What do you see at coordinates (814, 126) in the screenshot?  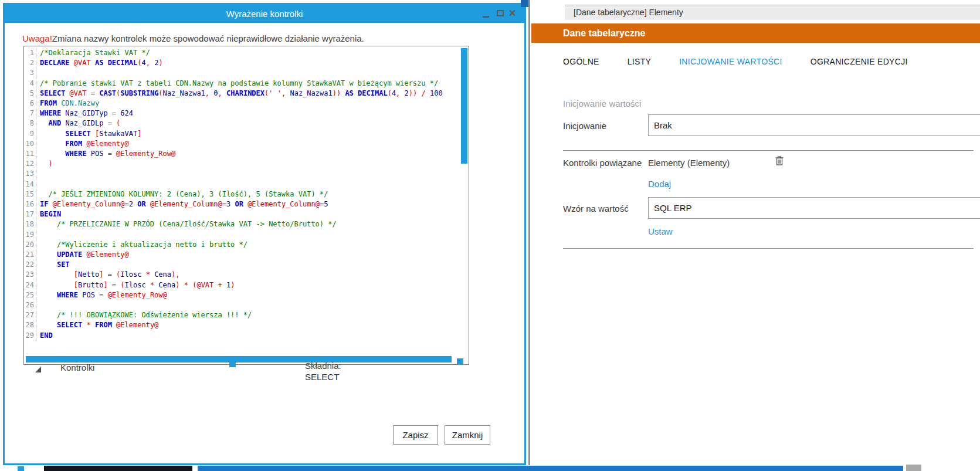 I see `inicjowanie-input` at bounding box center [814, 126].